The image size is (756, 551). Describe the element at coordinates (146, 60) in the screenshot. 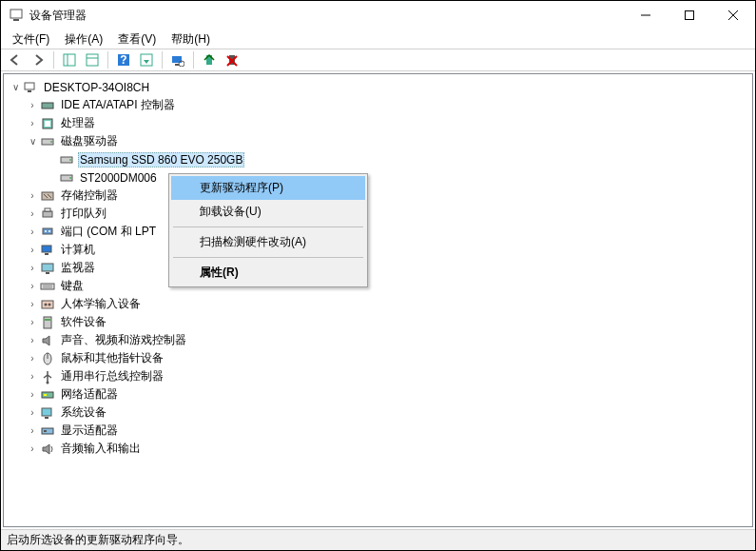

I see `action-button` at that location.